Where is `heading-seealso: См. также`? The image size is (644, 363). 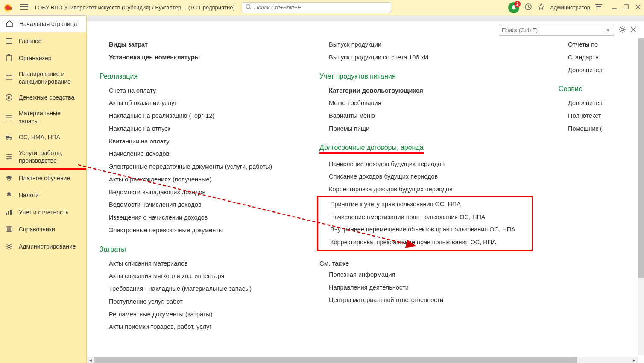
heading-seealso: См. также is located at coordinates (426, 263).